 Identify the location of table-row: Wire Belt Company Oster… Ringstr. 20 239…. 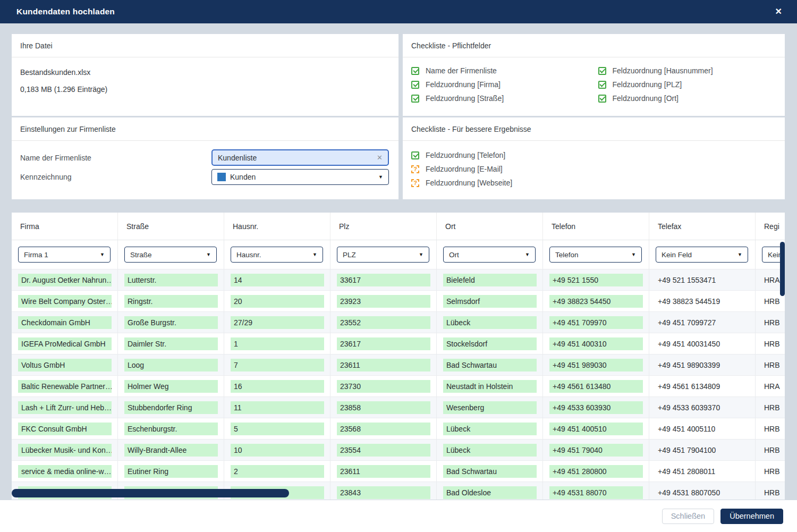
(398, 301).